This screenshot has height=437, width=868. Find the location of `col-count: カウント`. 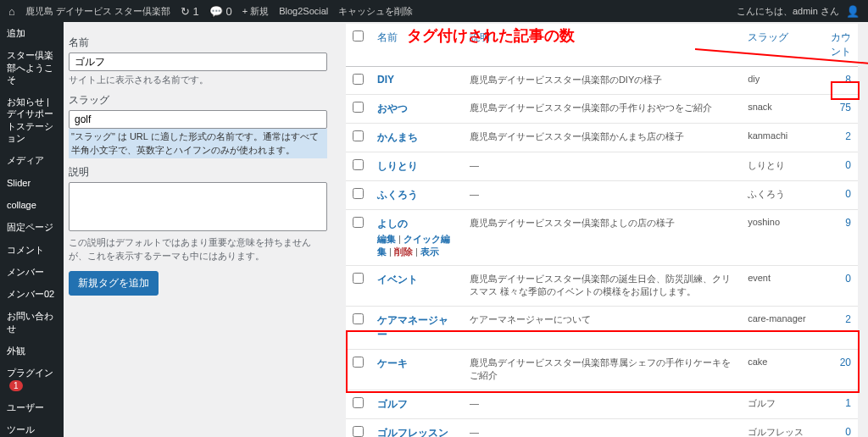

col-count: カウント is located at coordinates (837, 46).